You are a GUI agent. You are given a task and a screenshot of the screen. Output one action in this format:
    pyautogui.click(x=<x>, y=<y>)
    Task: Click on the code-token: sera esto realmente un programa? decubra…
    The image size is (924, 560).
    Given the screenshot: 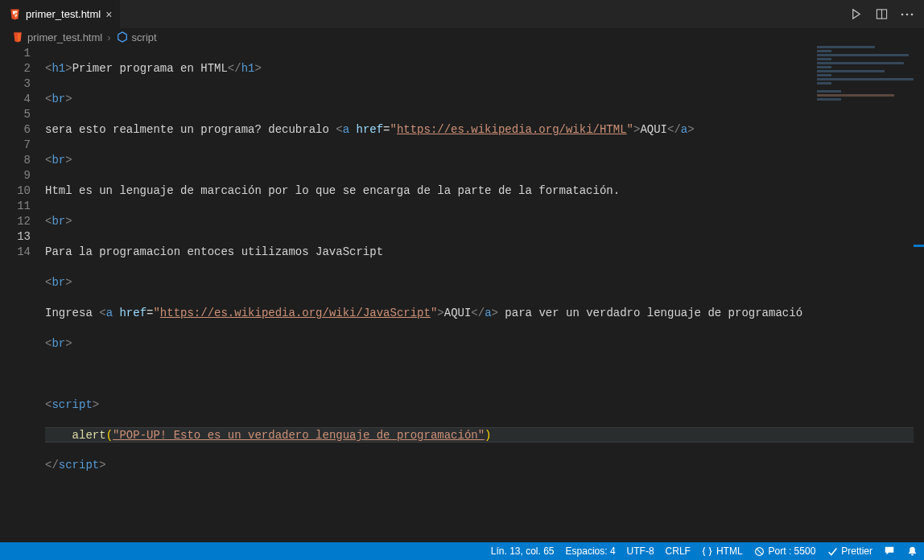 What is the action you would take?
    pyautogui.click(x=190, y=130)
    